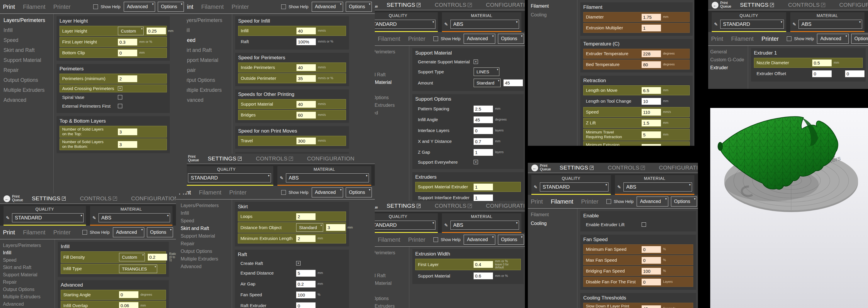  Describe the element at coordinates (651, 123) in the screenshot. I see `value-input: 1.5` at that location.